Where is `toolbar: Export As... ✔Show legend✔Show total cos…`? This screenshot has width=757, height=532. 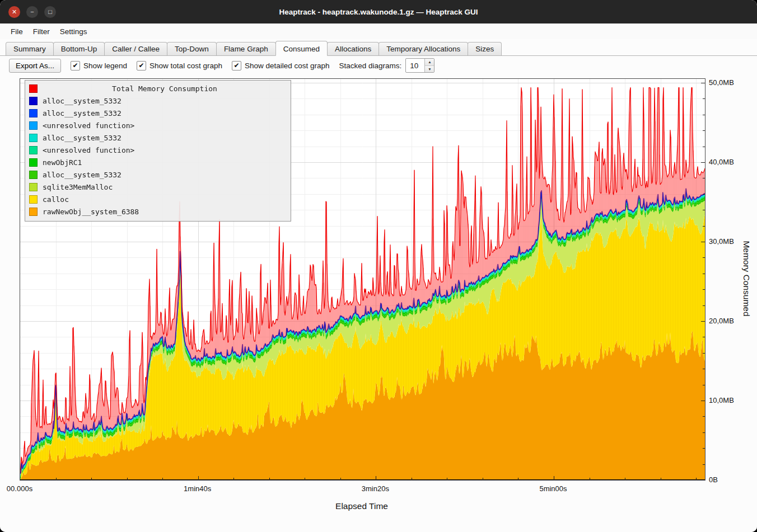 toolbar: Export As... ✔Show legend✔Show total cos… is located at coordinates (378, 65).